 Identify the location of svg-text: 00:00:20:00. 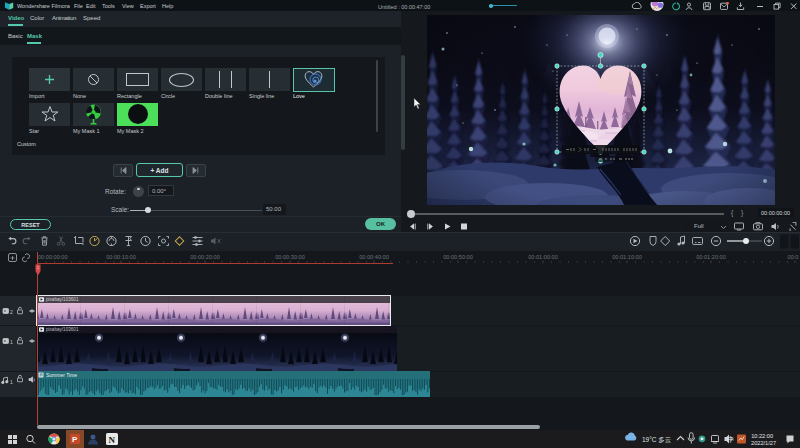
(205, 257).